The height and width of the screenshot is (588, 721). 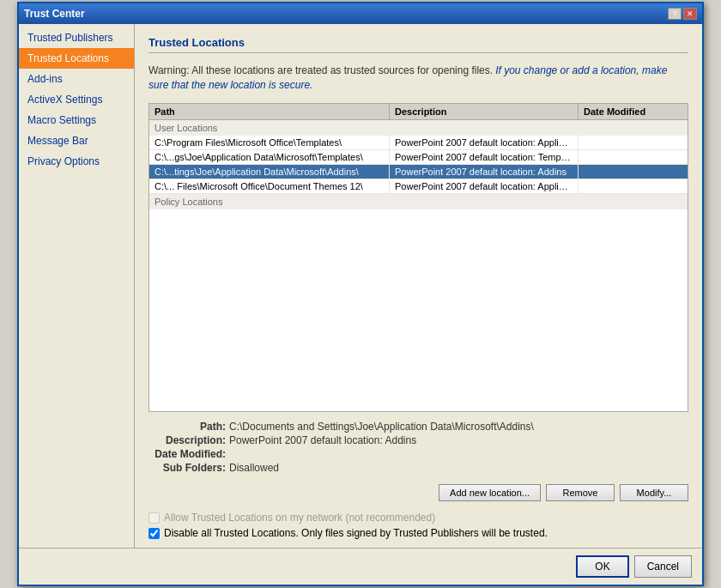 What do you see at coordinates (76, 161) in the screenshot?
I see `sidebar-item-privacy-options: Privacy Options` at bounding box center [76, 161].